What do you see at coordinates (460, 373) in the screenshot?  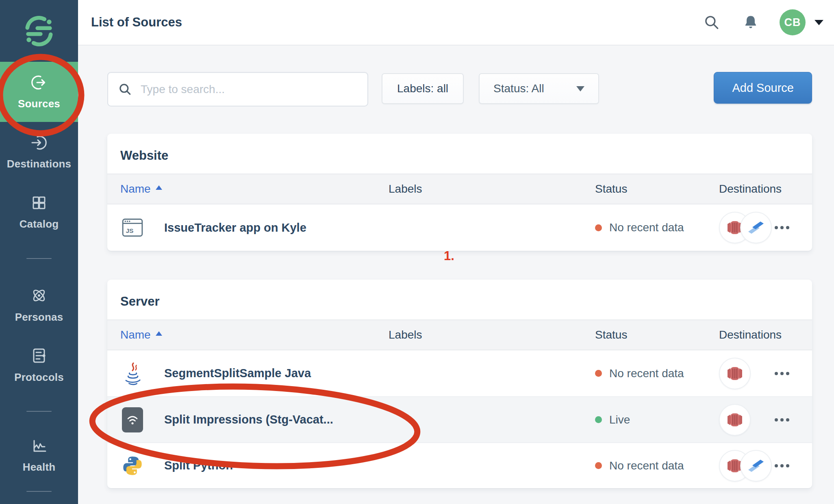 I see `table-row: SegmentSplitSample Java No recent data` at bounding box center [460, 373].